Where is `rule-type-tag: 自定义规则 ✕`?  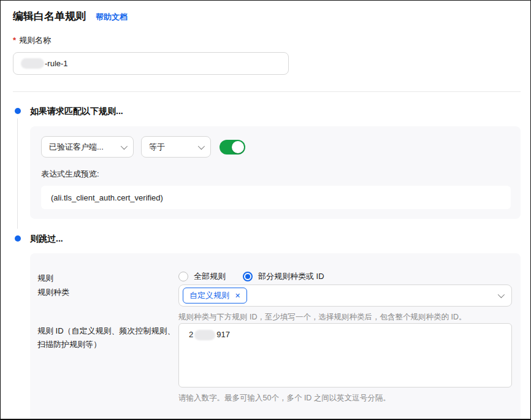
rule-type-tag: 自定义规则 ✕ is located at coordinates (215, 296).